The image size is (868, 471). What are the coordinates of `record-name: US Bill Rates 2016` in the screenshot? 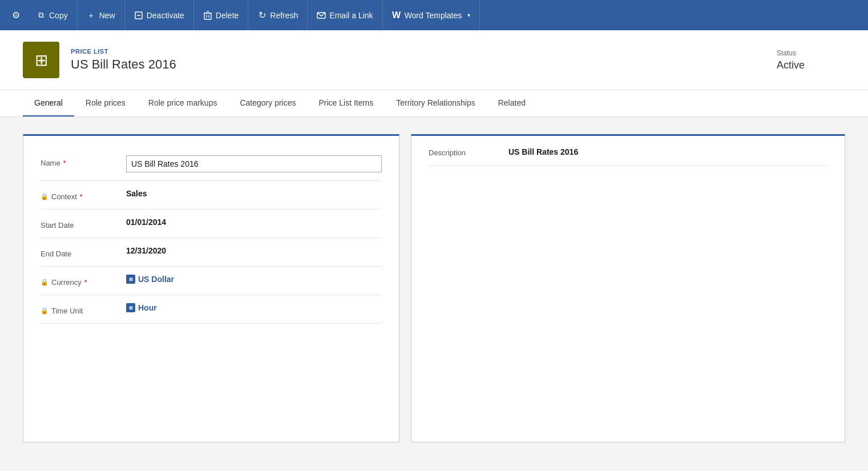 It's located at (123, 65).